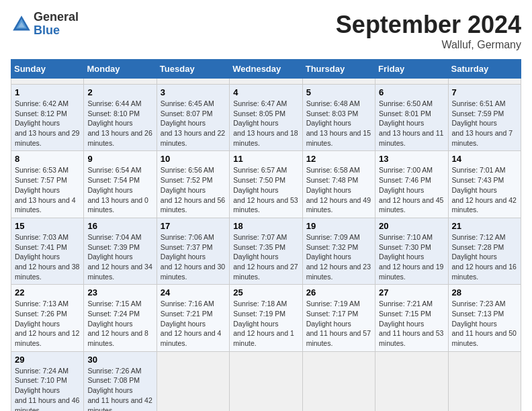 This screenshot has width=532, height=411. What do you see at coordinates (47, 388) in the screenshot?
I see `day-detail: Sunrise: 7:24 AMSunset: 7:10 PMDaylight …` at bounding box center [47, 388].